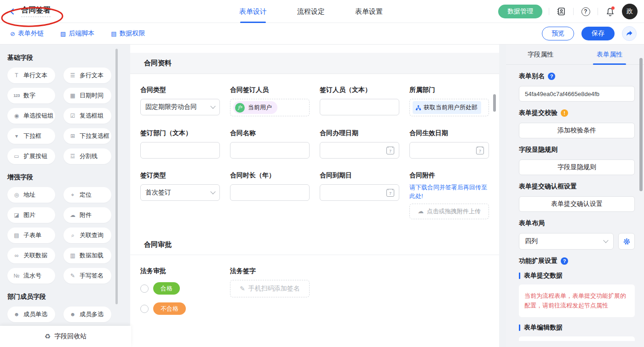 This screenshot has width=644, height=347. Describe the element at coordinates (577, 113) in the screenshot. I see `submit-validation-label: 表单提交校验 !` at that location.